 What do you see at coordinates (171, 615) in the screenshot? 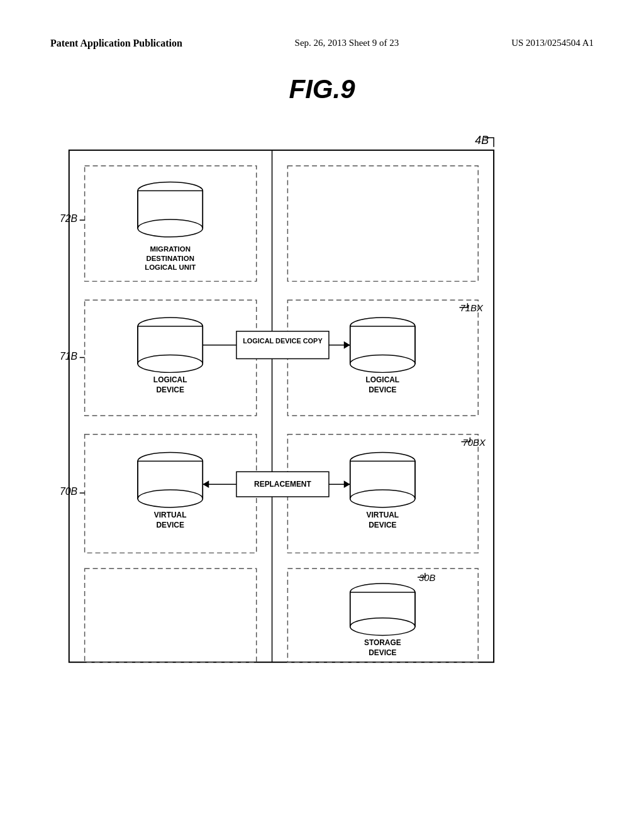
I see `box-bottom-left-empty` at bounding box center [171, 615].